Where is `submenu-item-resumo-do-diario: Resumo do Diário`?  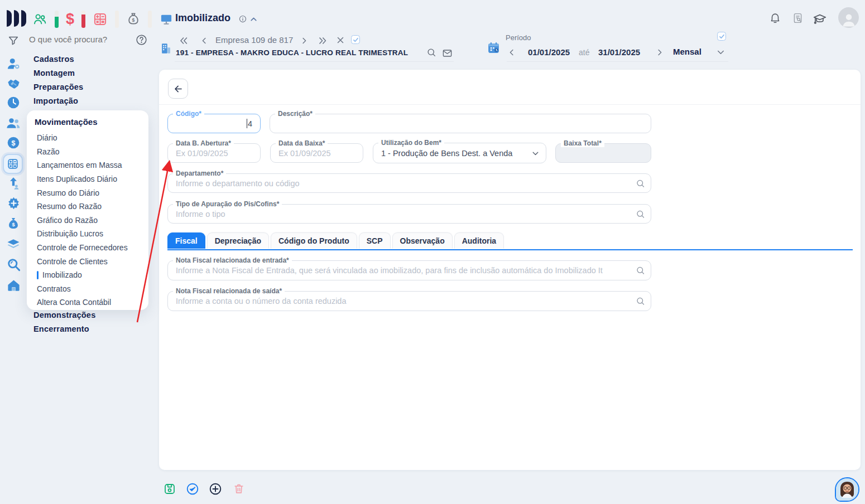
submenu-item-resumo-do-diario: Resumo do Diário is located at coordinates (93, 193).